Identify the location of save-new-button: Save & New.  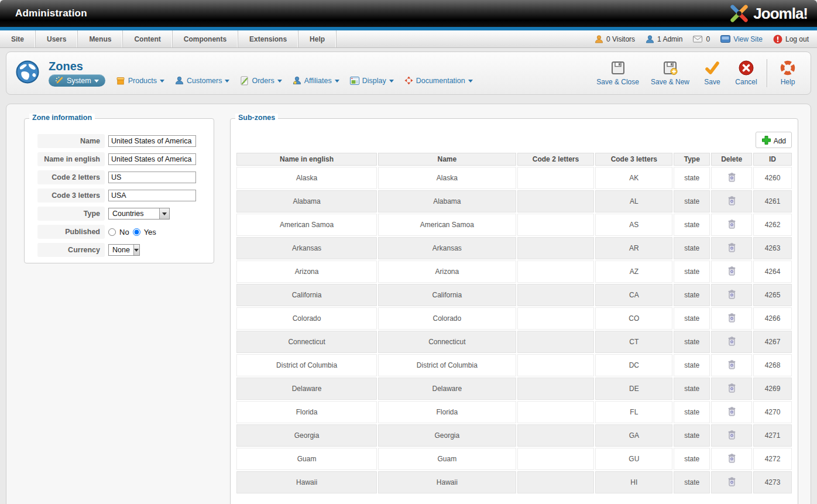
(670, 73).